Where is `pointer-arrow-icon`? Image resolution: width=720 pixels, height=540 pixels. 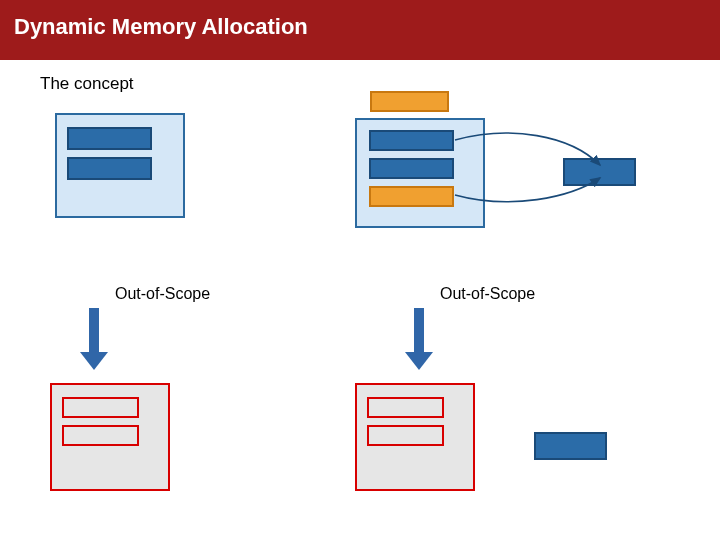
pointer-arrow-icon is located at coordinates (545, 170).